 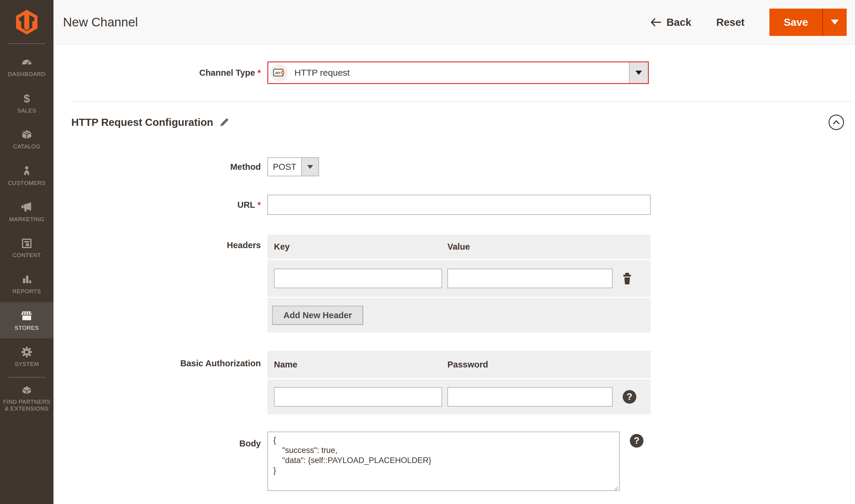 I want to click on sales-icon: $, so click(x=27, y=98).